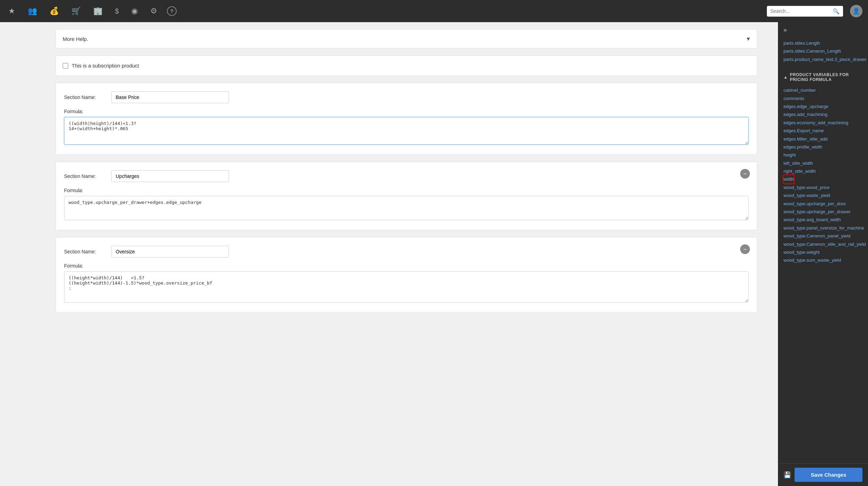  What do you see at coordinates (823, 260) in the screenshot?
I see `sidebar-var-wood-type-sum-waste-yield: wood_type.sum_waste_yield` at bounding box center [823, 260].